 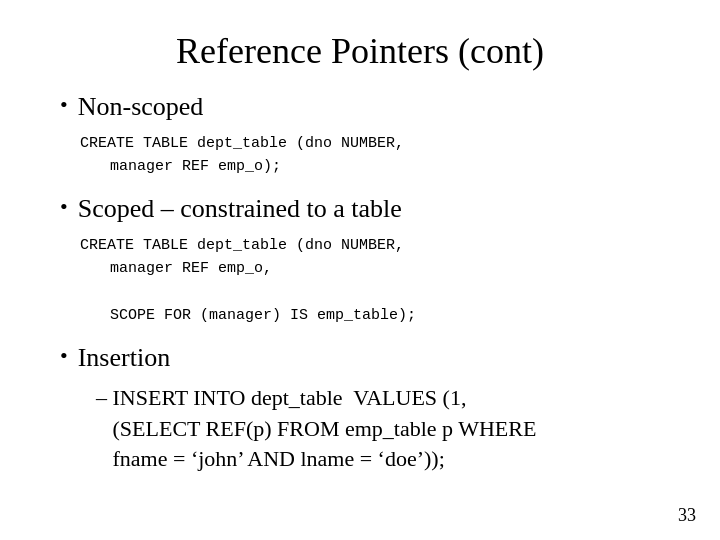 I want to click on bullet-text-1: Non-scoped, so click(x=141, y=107).